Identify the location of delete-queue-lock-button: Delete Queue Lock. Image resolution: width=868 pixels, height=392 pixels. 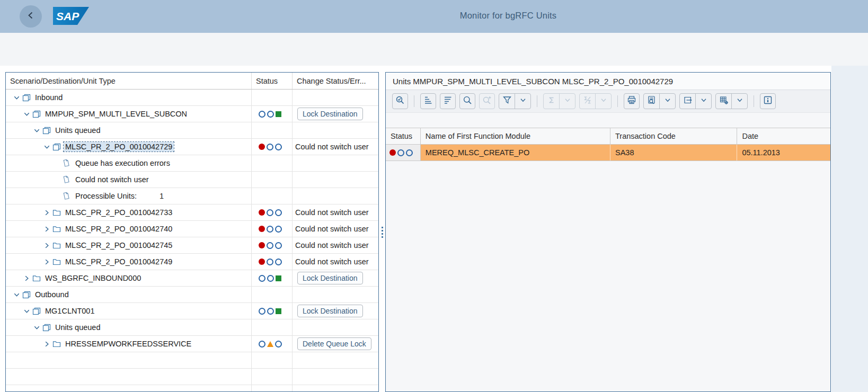
(334, 344).